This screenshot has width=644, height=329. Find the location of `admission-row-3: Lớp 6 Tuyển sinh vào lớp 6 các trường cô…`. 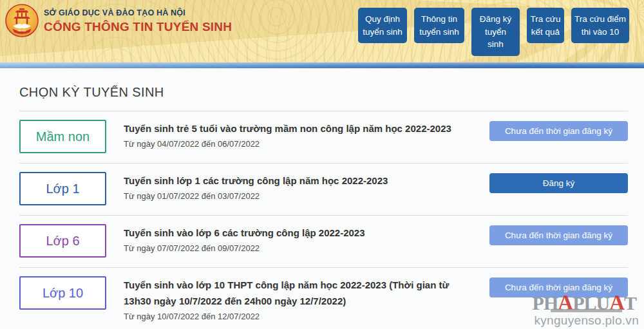

admission-row-3: Lớp 6 Tuyển sinh vào lớp 6 các trường cô… is located at coordinates (323, 241).